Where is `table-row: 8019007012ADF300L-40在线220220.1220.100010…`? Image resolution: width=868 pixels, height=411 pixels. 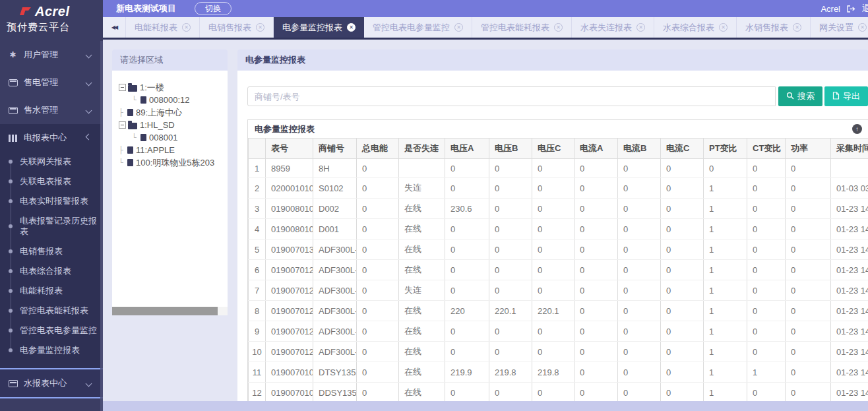 table-row: 8019007012ADF300L-40在线220220.1220.100010… is located at coordinates (558, 311).